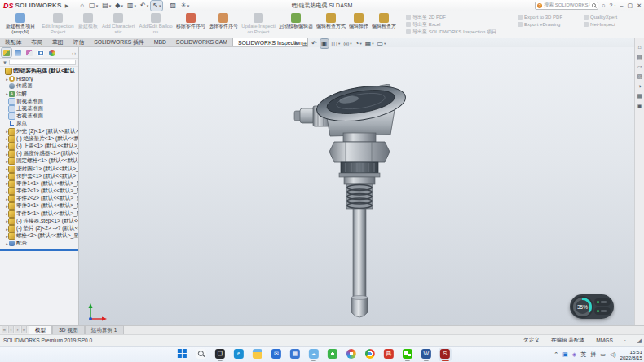  What do you see at coordinates (295, 355) in the screenshot?
I see `store-icon: ▦` at bounding box center [295, 355].